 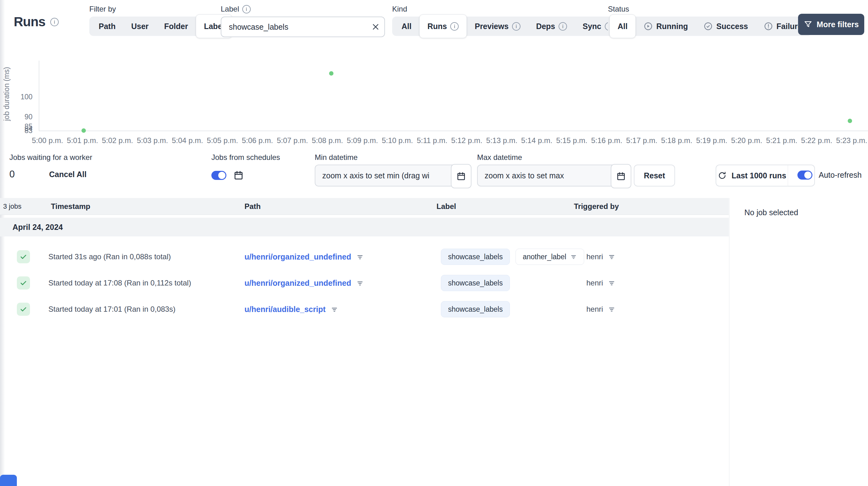 What do you see at coordinates (365, 207) in the screenshot?
I see `table-header: 3 jobs Timestamp Path Label Triggered by` at bounding box center [365, 207].